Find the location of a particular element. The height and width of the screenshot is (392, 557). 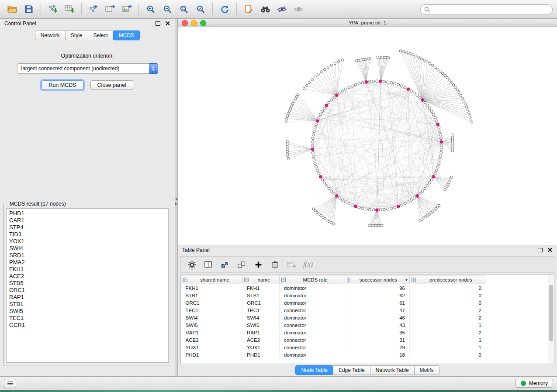

mcds-result-item: YOX1 is located at coordinates (89, 241).